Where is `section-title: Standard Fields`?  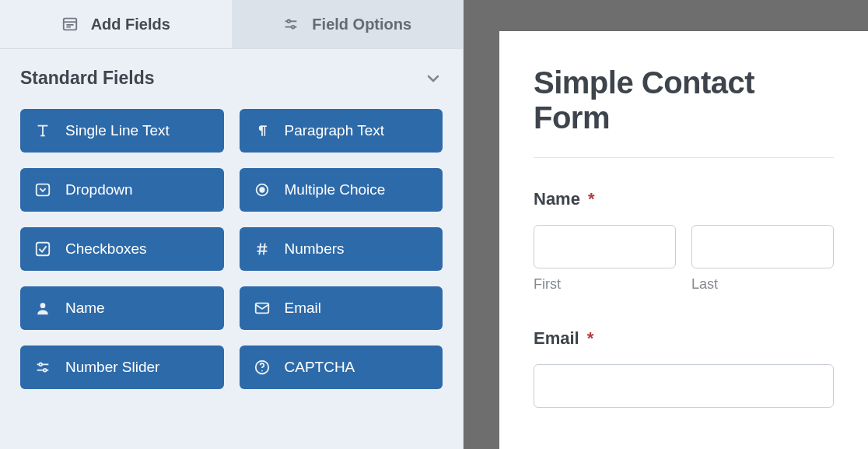 section-title: Standard Fields is located at coordinates (87, 78).